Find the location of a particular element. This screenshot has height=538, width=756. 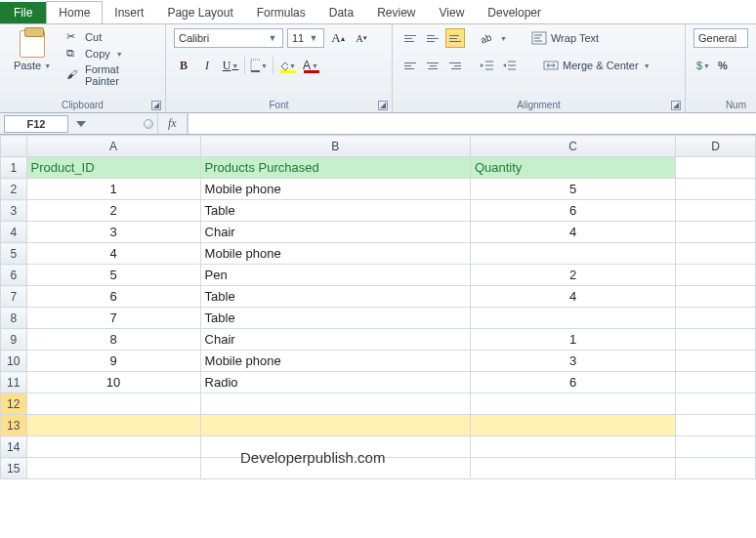

font-size-combo: 11▼ is located at coordinates (306, 38).